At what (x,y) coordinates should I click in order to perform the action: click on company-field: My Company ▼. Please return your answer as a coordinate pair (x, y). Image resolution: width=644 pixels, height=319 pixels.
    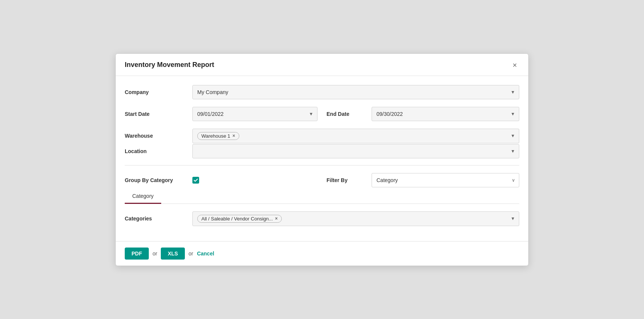
    Looking at the image, I should click on (356, 92).